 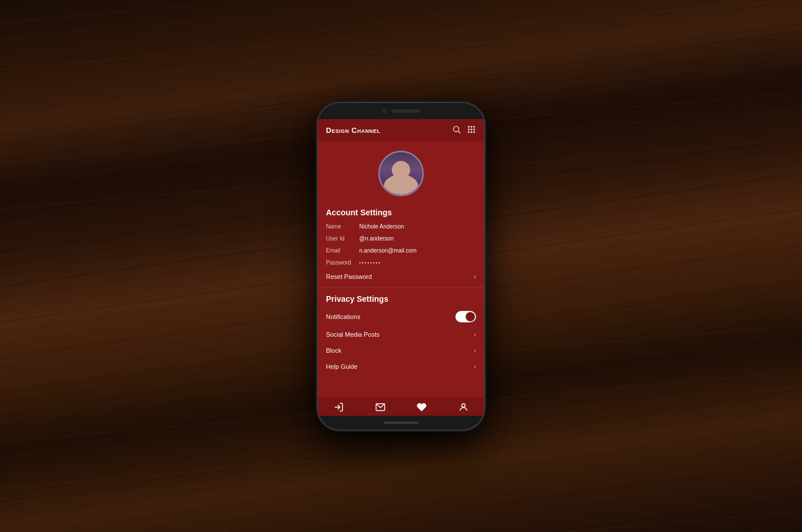 I want to click on userid-value: @n.anderson, so click(x=418, y=238).